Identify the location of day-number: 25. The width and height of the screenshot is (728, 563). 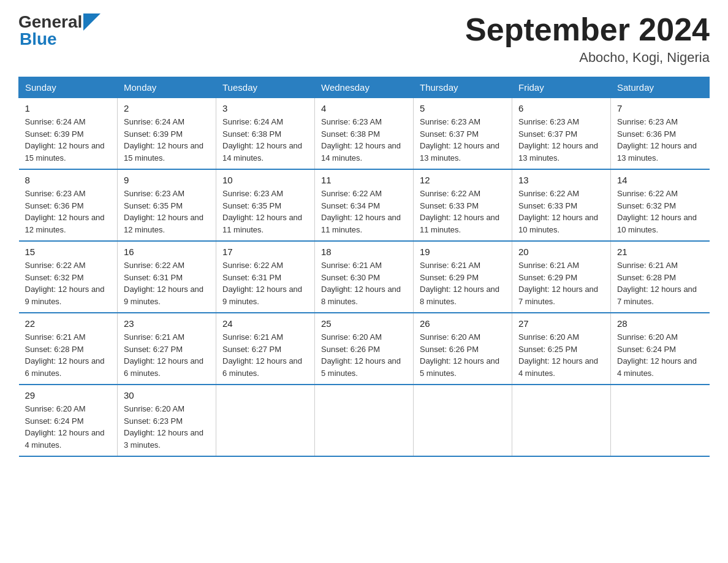
(364, 324).